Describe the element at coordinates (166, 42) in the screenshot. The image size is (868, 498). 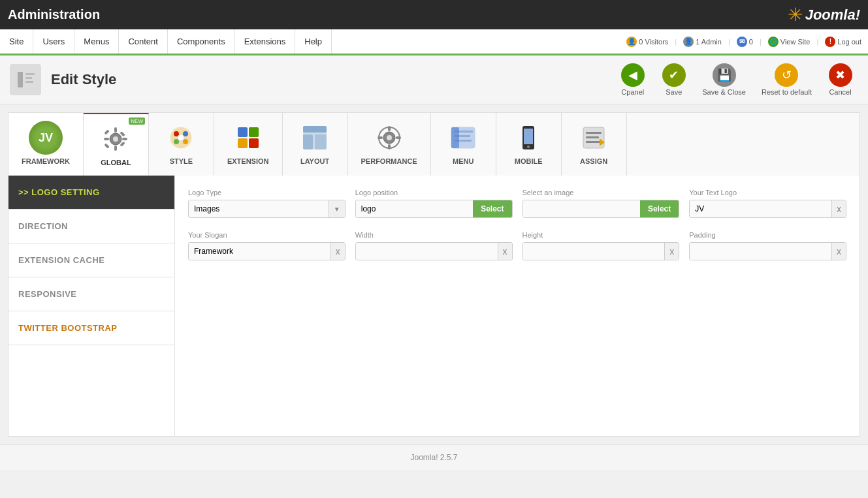
I see `nav-left: Site Users Menus Content Components Exte…` at that location.